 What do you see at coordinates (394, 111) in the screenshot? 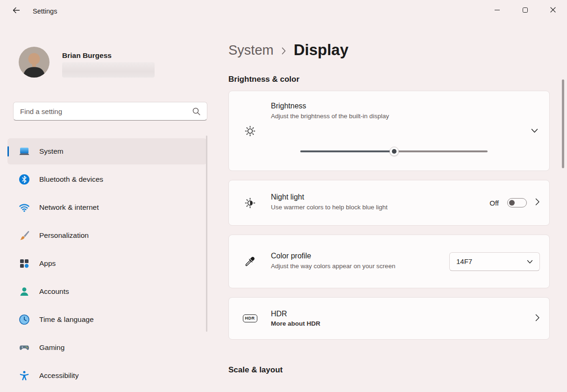
I see `brightness-text: Brightness Adjust the brightness of the …` at bounding box center [394, 111].